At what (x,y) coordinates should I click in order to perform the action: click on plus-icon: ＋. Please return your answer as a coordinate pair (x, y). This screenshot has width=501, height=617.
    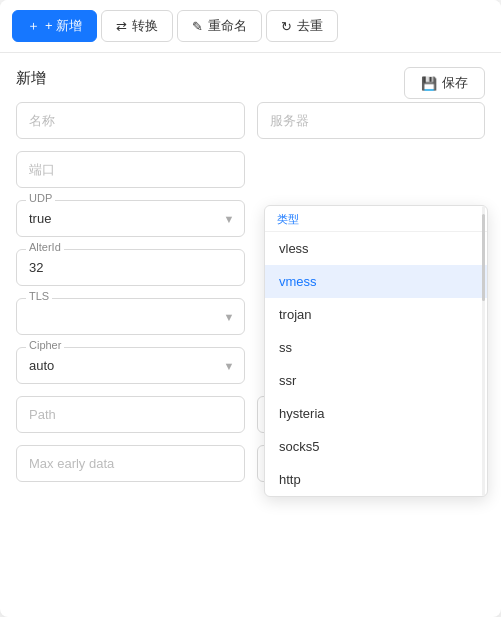
    Looking at the image, I should click on (34, 26).